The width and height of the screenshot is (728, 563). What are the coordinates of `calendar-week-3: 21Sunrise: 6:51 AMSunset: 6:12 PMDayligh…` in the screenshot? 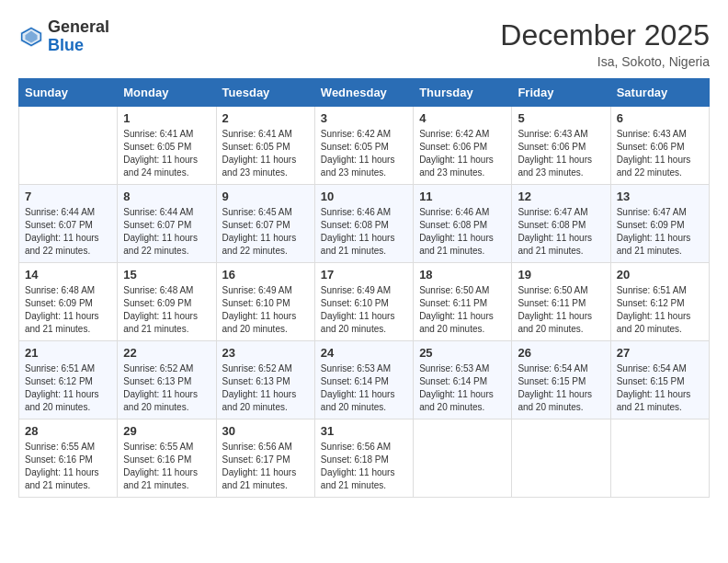 It's located at (364, 381).